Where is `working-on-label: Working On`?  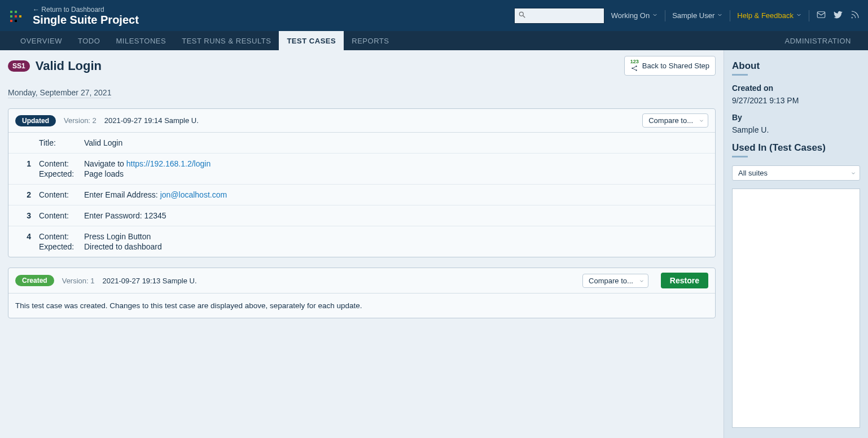 working-on-label: Working On is located at coordinates (630, 16).